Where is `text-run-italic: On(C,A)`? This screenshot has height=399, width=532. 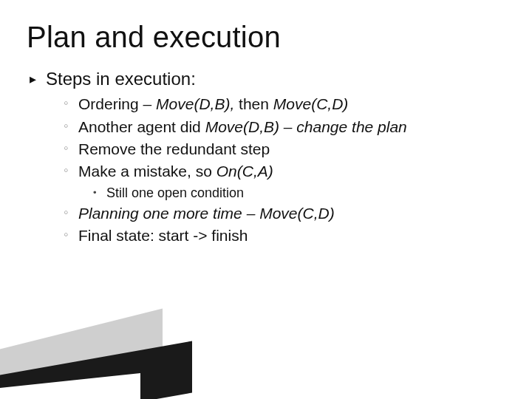
text-run-italic: On(C,A) is located at coordinates (245, 171).